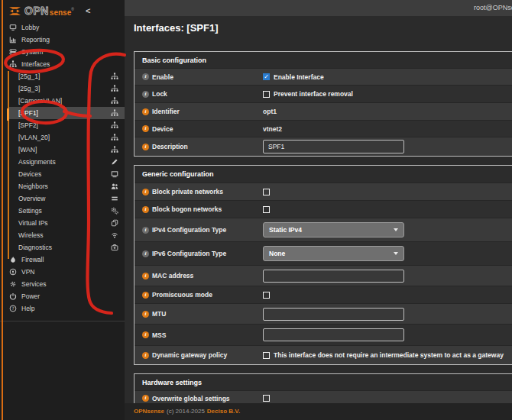 The height and width of the screenshot is (420, 512). Describe the element at coordinates (333, 230) in the screenshot. I see `ipv4-type-select: Static IPv4` at that location.